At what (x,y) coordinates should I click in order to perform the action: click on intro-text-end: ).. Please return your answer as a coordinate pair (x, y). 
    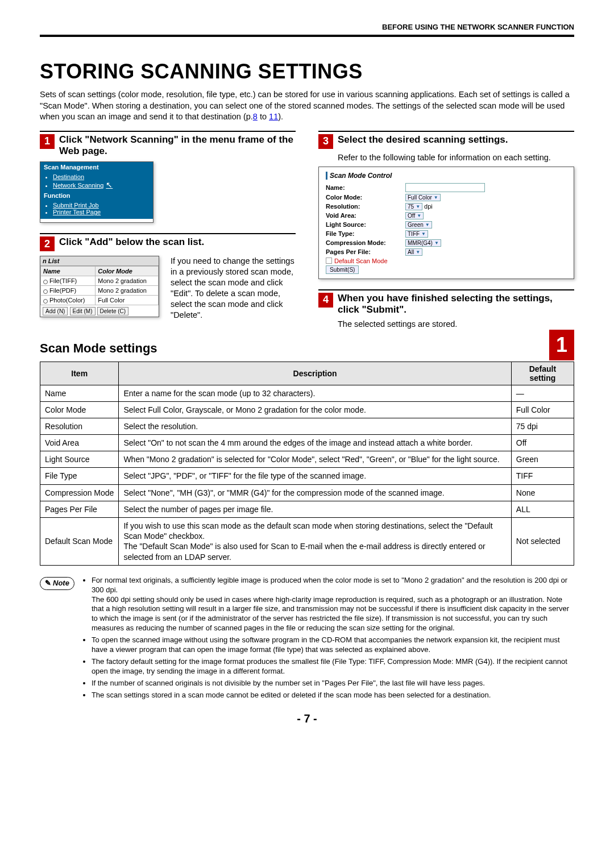
    Looking at the image, I should click on (281, 117).